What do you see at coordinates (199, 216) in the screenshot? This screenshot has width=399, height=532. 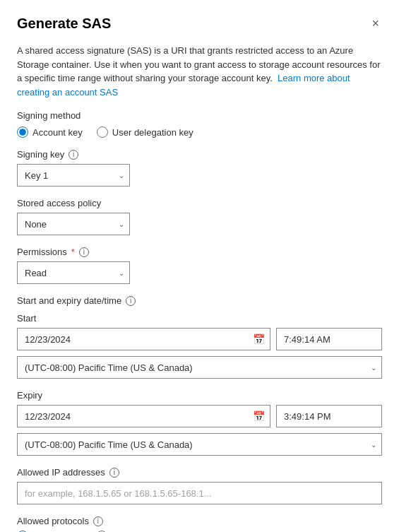 I see `stored-access-policy-group: Stored access policy None ⌄` at bounding box center [199, 216].